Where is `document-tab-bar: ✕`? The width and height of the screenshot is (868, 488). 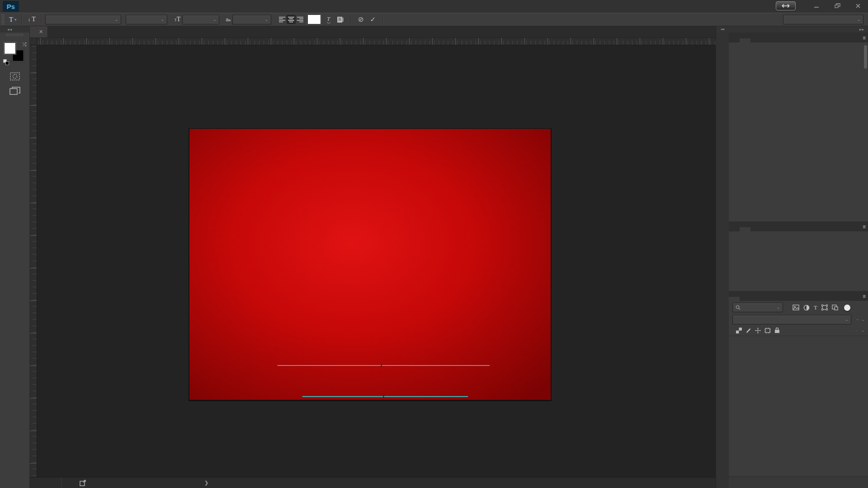
document-tab-bar: ✕ is located at coordinates (373, 32).